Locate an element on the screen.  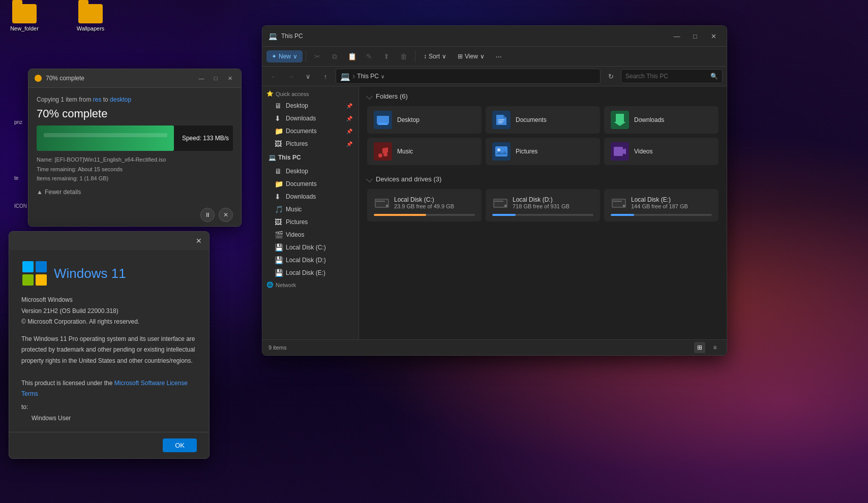
copy-progress-icon is located at coordinates (38, 78).